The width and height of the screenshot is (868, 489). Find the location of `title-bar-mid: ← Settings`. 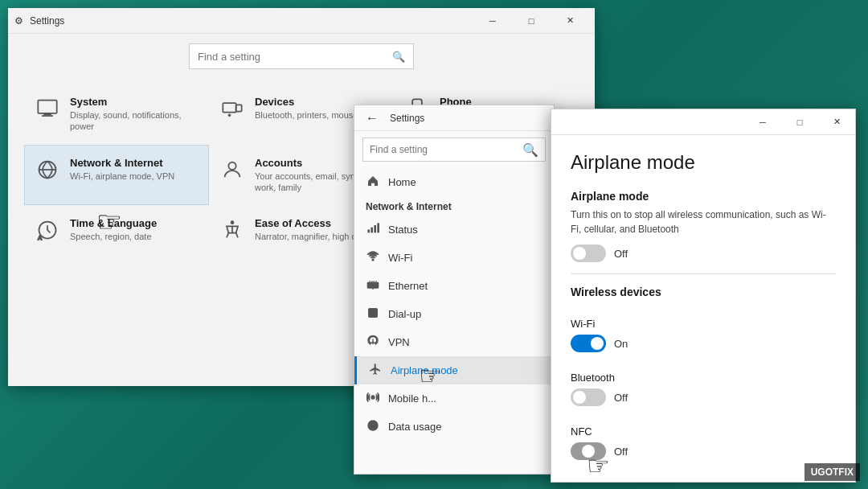

title-bar-mid: ← Settings is located at coordinates (454, 118).